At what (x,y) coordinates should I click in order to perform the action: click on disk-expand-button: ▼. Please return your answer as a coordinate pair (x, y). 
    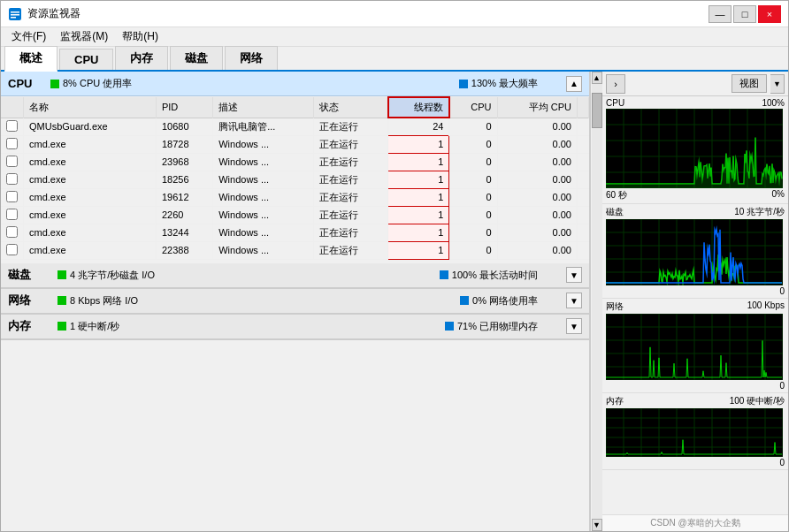
    Looking at the image, I should click on (574, 275).